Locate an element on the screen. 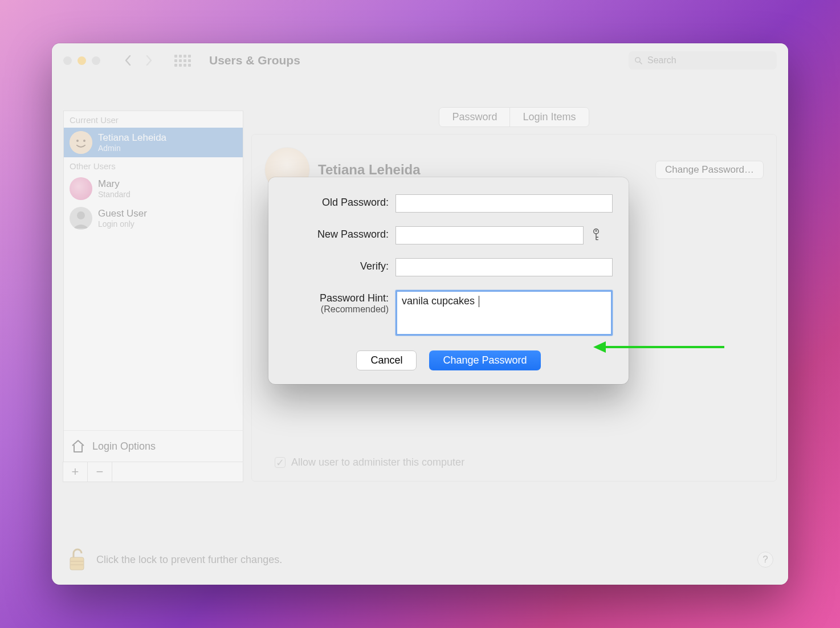 Image resolution: width=840 pixels, height=628 pixels. addremove-spacer is located at coordinates (178, 472).